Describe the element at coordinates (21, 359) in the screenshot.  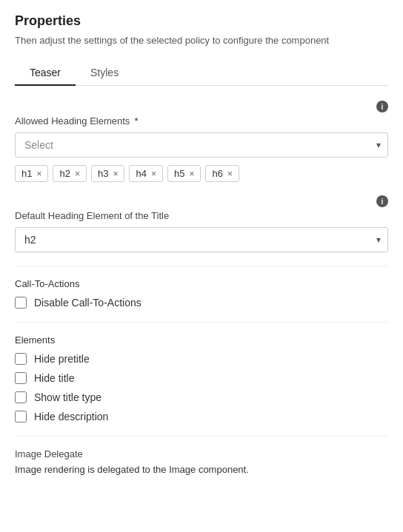
I see `hide-pretitle-checkbox` at that location.